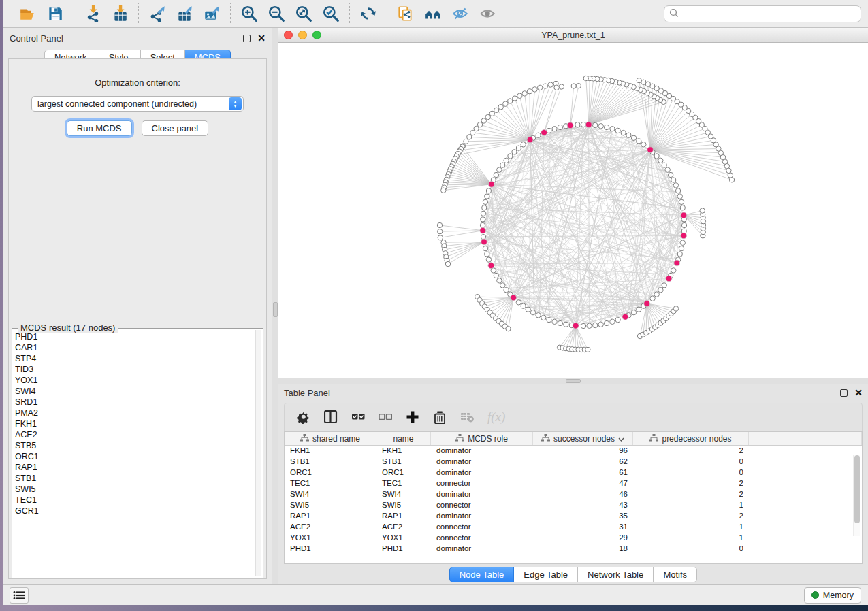  What do you see at coordinates (762, 14) in the screenshot?
I see `search-box` at bounding box center [762, 14].